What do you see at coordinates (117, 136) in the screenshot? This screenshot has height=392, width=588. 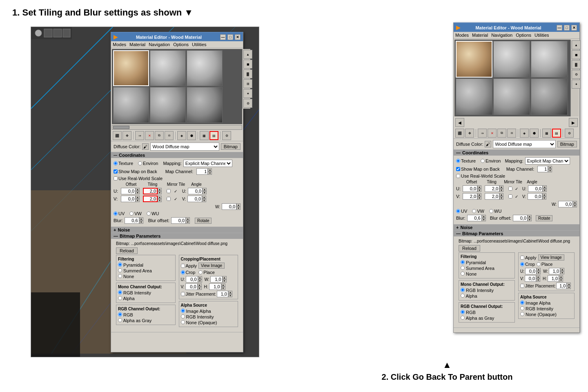 I see `tb-swatch: ⬛` at bounding box center [117, 136].